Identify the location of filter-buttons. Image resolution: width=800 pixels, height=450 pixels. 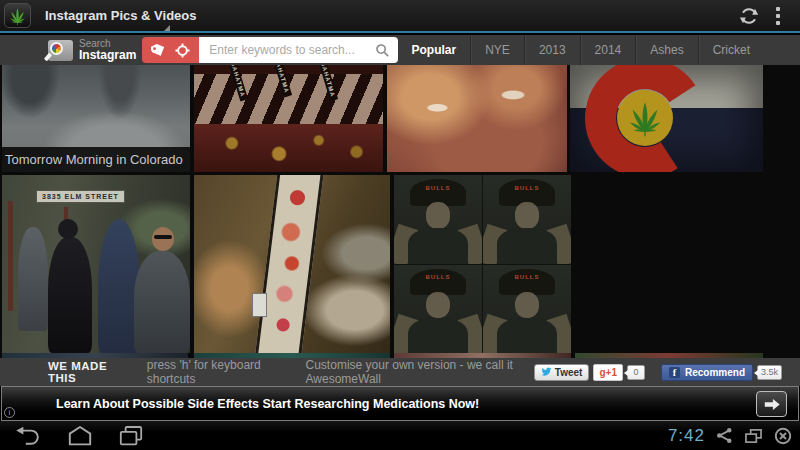
(170, 50).